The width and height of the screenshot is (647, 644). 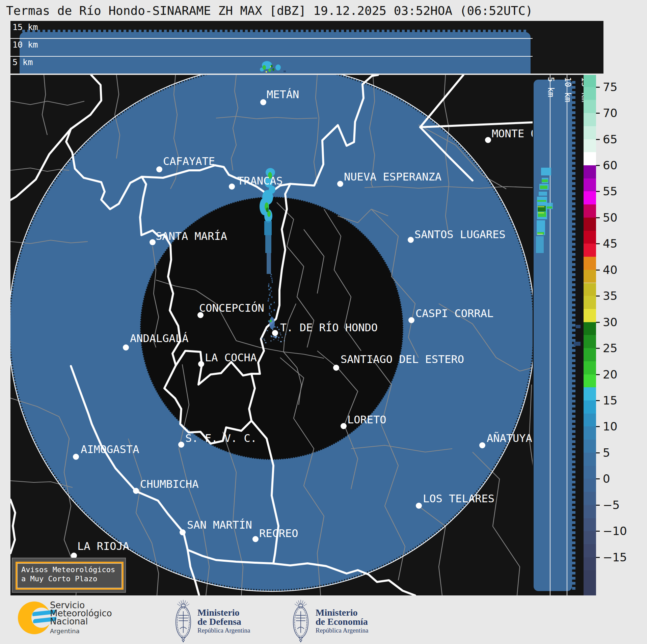 What do you see at coordinates (568, 90) in the screenshot?
I see `alt-label-alt10: 10 km` at bounding box center [568, 90].